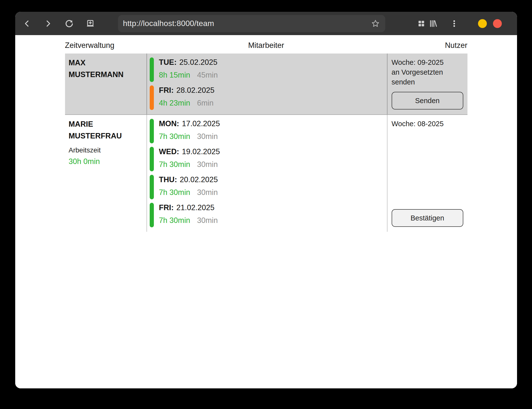 The width and height of the screenshot is (532, 409). What do you see at coordinates (201, 152) in the screenshot?
I see `entry-date: 19.02.2025` at bounding box center [201, 152].